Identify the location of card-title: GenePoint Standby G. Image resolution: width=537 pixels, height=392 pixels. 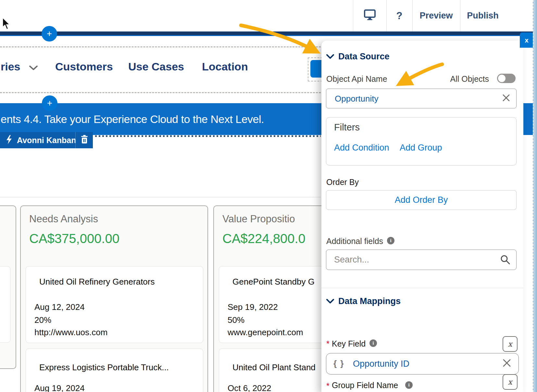
(273, 282).